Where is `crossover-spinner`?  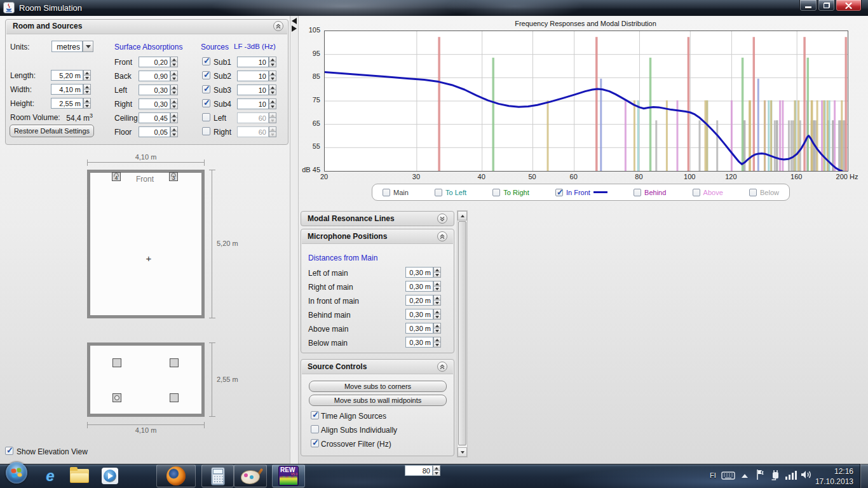
crossover-spinner is located at coordinates (437, 470).